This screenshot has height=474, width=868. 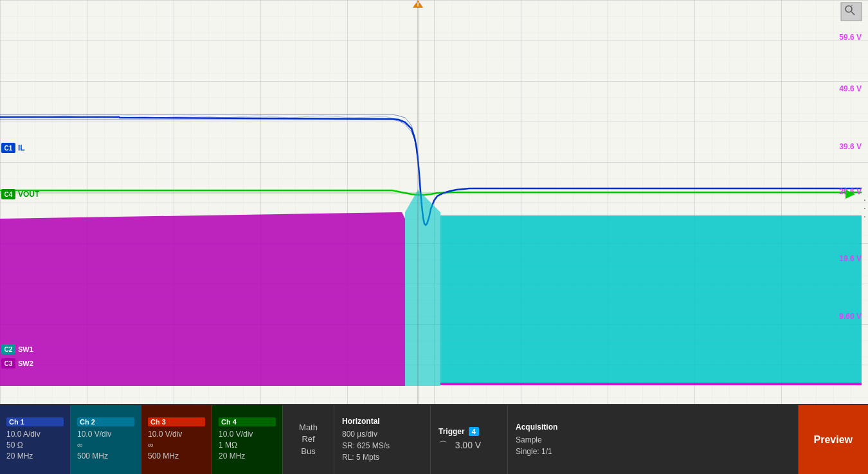 What do you see at coordinates (35, 440) in the screenshot?
I see `ch1-info: Ch 1 10.0 A/div 50 Ω 20 MHz` at bounding box center [35, 440].